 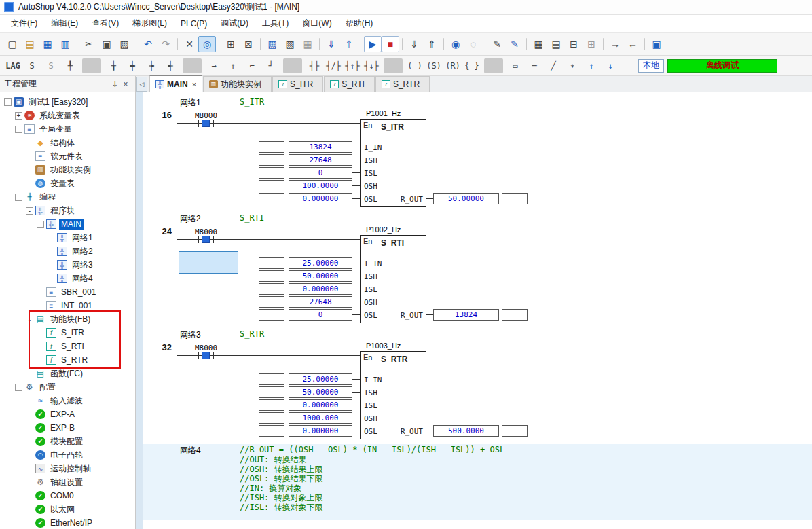 I want to click on watch-table-button: ▦, so click(x=538, y=44).